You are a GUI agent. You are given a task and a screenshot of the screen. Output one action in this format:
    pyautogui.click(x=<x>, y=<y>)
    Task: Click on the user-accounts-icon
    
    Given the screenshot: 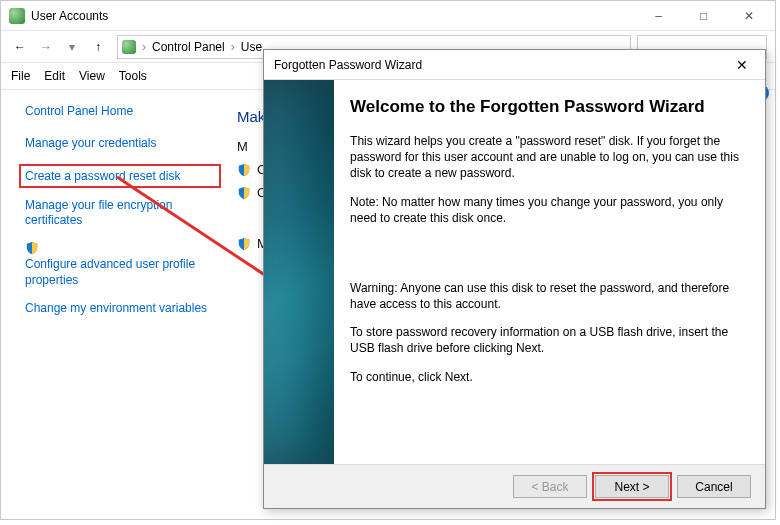 What is the action you would take?
    pyautogui.click(x=17, y=16)
    